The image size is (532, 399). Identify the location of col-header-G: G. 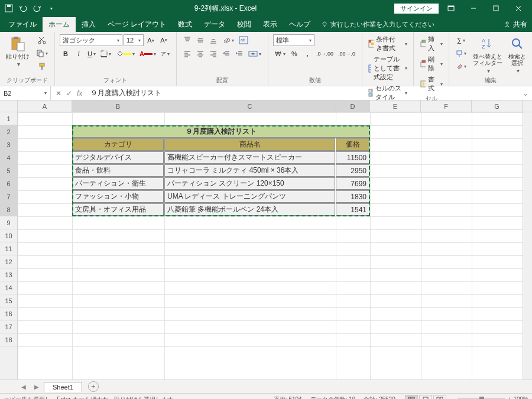
(497, 106).